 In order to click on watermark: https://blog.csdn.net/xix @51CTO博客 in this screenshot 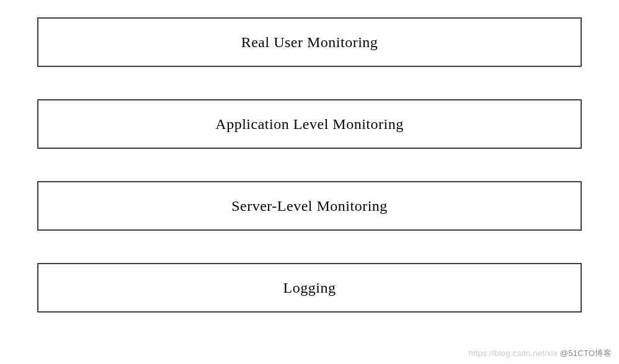, I will do `click(540, 353)`.